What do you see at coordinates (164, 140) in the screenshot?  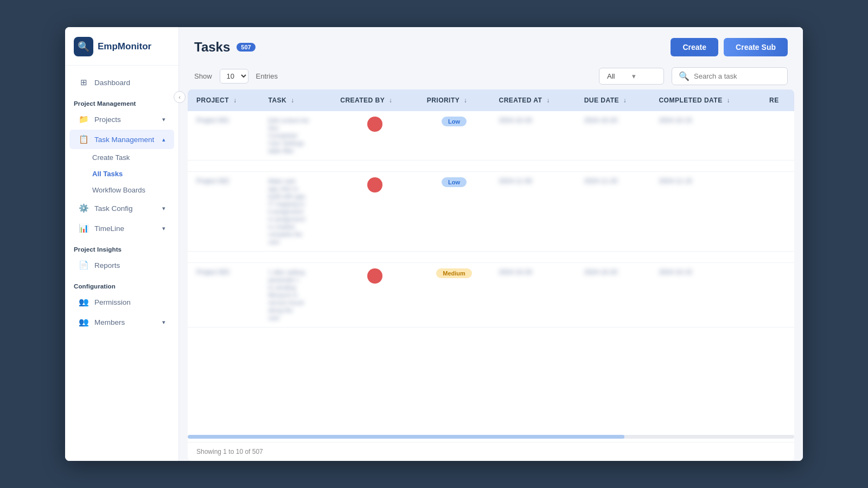 I see `task-management-chevron: ▴` at bounding box center [164, 140].